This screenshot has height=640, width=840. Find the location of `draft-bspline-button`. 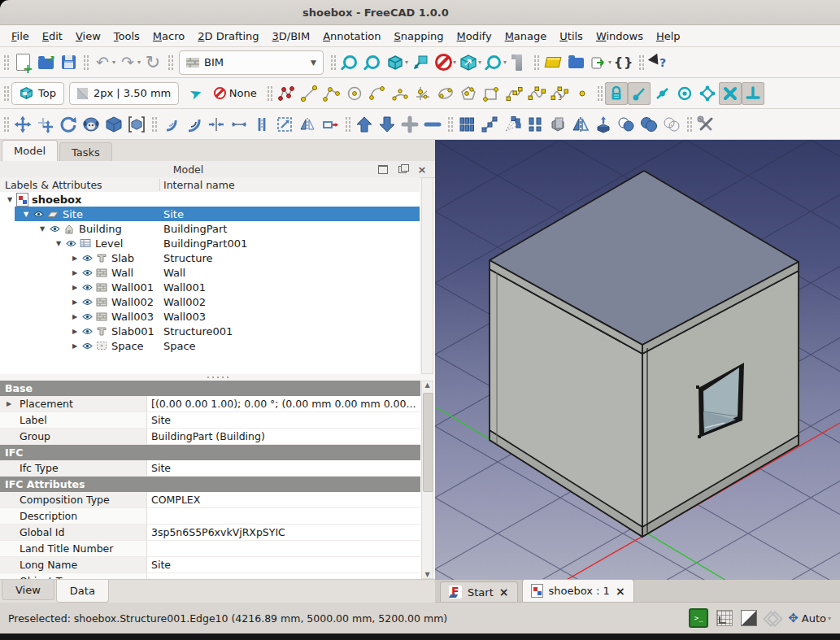

draft-bspline-button is located at coordinates (514, 94).